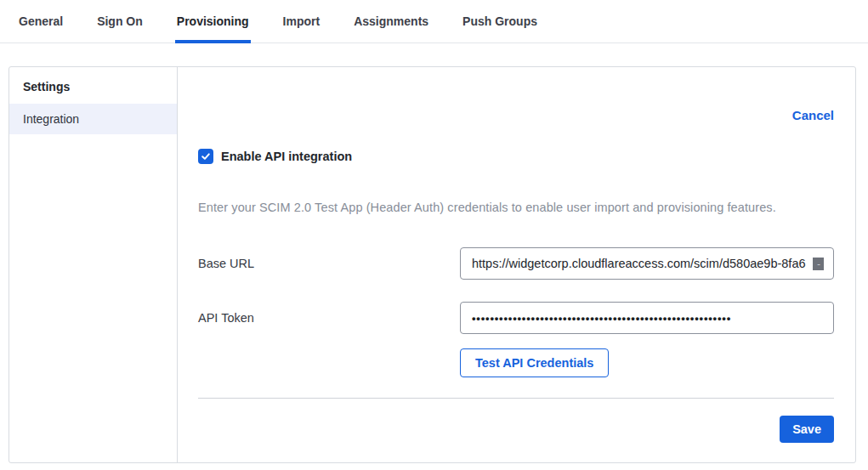  Describe the element at coordinates (647, 263) in the screenshot. I see `base-url-input: https://widgetcorp.cloudflareaccess.com/…` at that location.